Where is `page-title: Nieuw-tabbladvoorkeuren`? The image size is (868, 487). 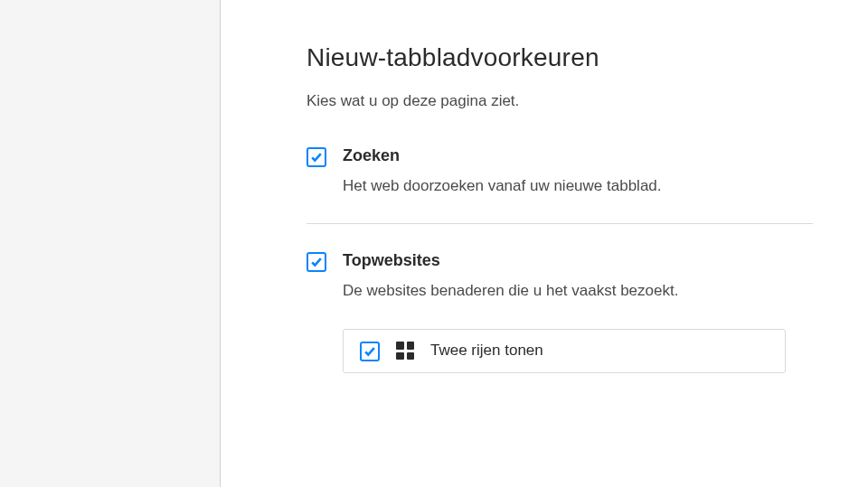 page-title: Nieuw-tabbladvoorkeuren is located at coordinates (570, 58).